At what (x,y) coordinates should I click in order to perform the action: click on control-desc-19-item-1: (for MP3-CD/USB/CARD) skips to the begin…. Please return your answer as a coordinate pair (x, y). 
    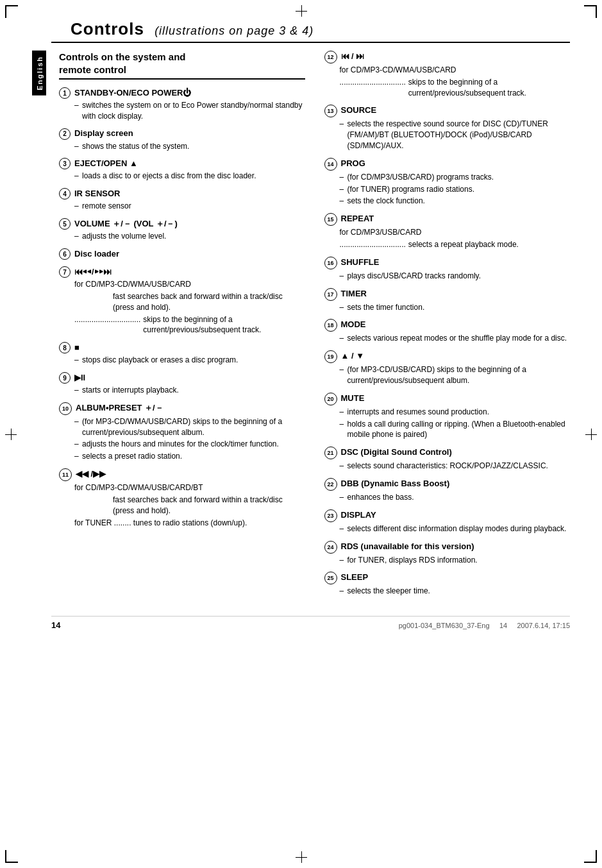
    Looking at the image, I should click on (455, 375).